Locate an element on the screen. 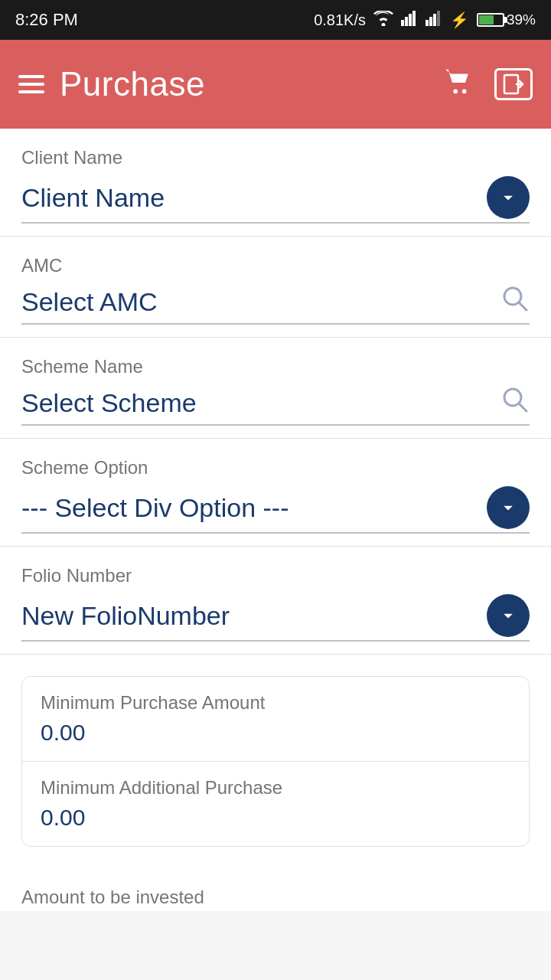  cart-button is located at coordinates (458, 84).